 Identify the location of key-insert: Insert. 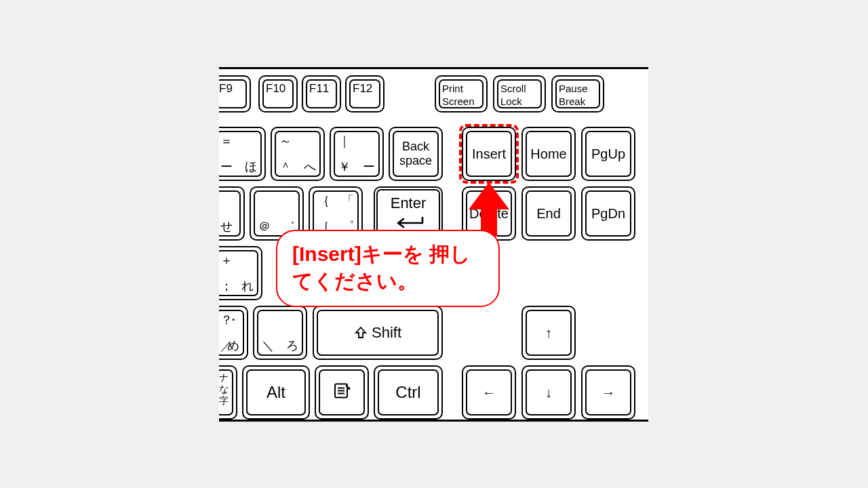
(489, 154).